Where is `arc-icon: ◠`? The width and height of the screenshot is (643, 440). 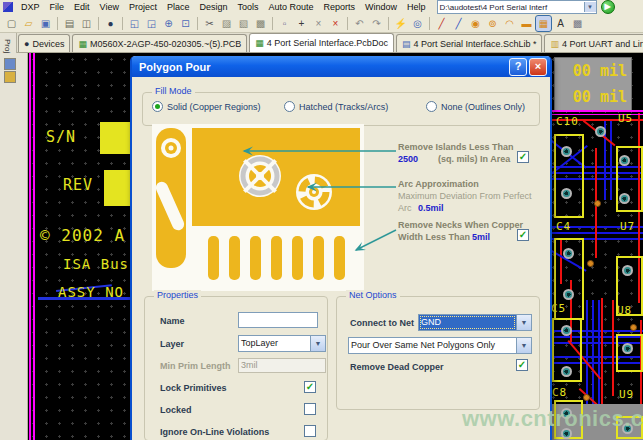
arc-icon: ◠ is located at coordinates (510, 24).